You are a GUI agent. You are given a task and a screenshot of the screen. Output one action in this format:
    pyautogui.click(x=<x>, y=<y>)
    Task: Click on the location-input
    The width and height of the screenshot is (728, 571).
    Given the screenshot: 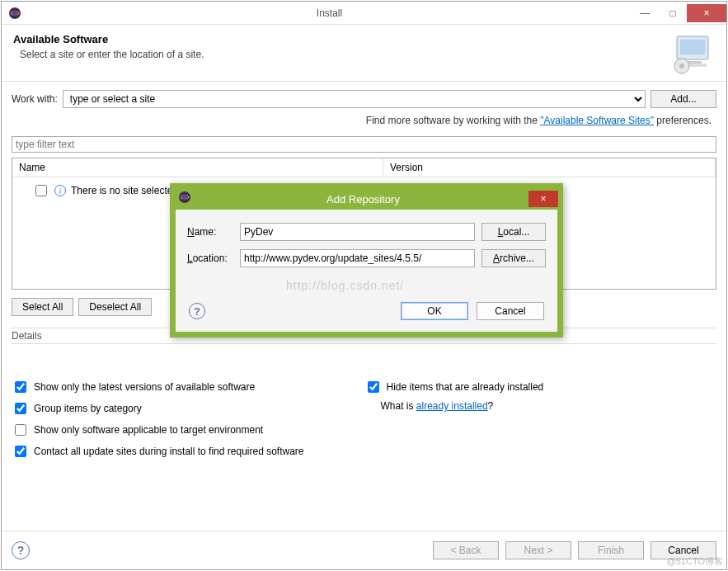 What is the action you would take?
    pyautogui.click(x=358, y=258)
    